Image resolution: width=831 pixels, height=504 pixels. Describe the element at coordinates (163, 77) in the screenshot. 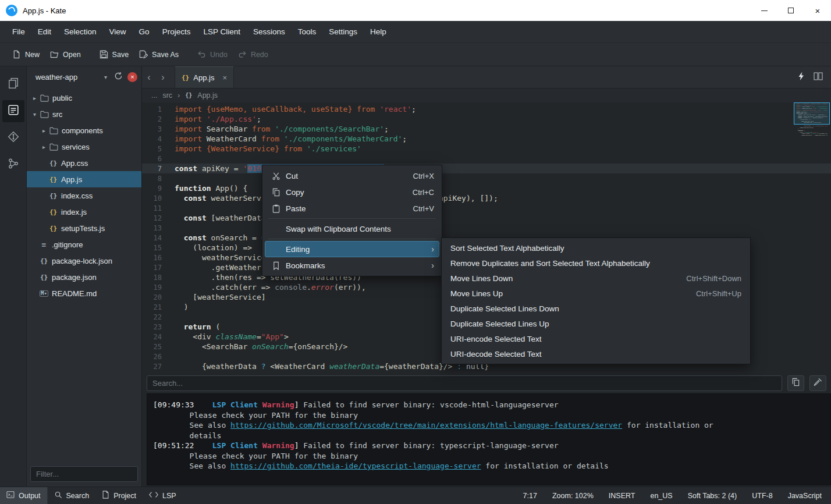

I see `forward-button: ›` at that location.